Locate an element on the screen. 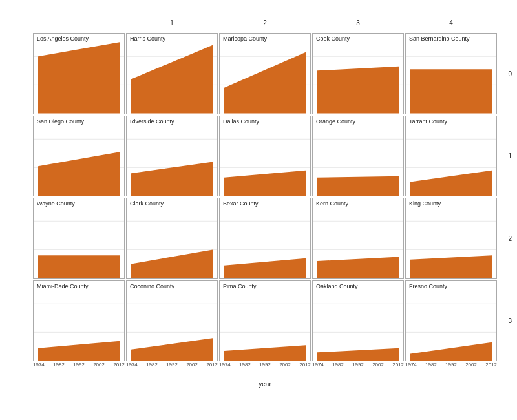 The width and height of the screenshot is (517, 420). x-tick-4-2002: 2002 is located at coordinates (471, 364).